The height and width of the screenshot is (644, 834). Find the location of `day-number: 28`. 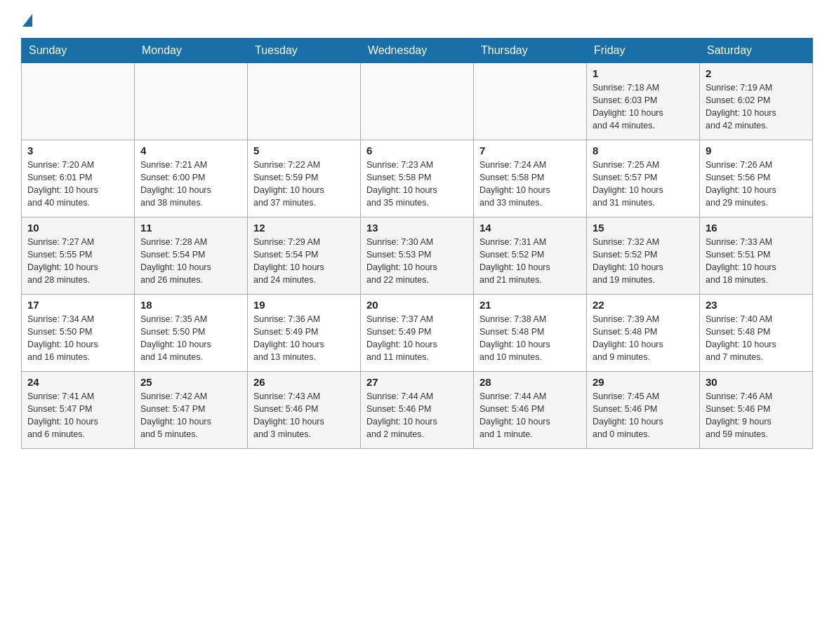

day-number: 28 is located at coordinates (530, 382).